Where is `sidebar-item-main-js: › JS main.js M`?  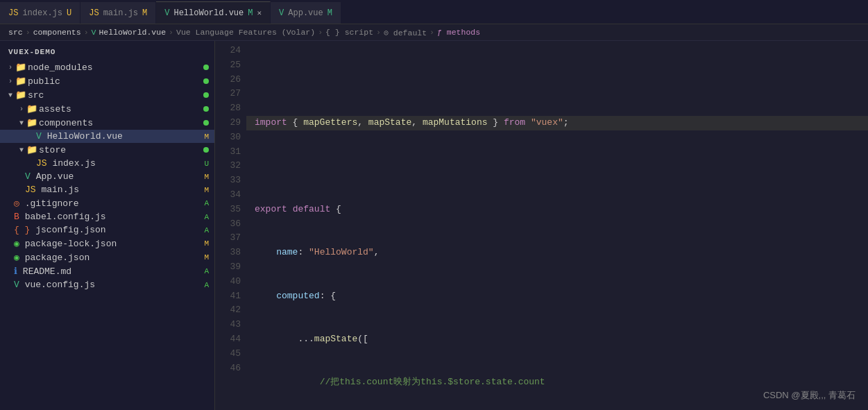
sidebar-item-main-js: › JS main.js M is located at coordinates (107, 190).